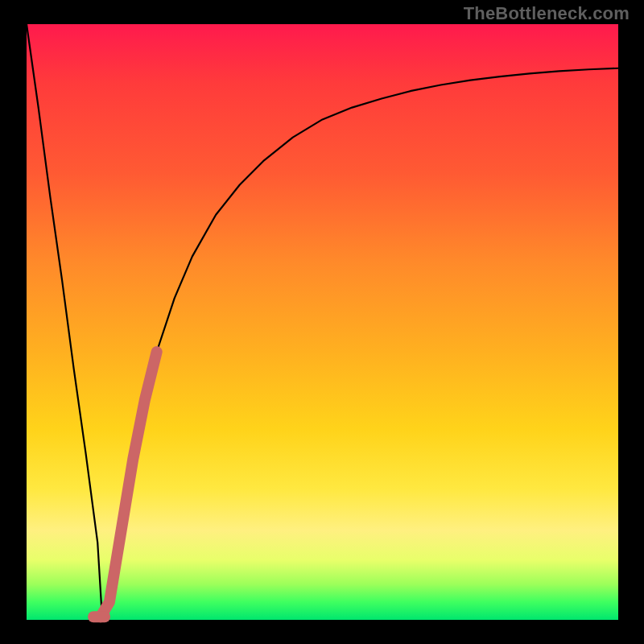  Describe the element at coordinates (129, 485) in the screenshot. I see `highlight-segment` at that location.